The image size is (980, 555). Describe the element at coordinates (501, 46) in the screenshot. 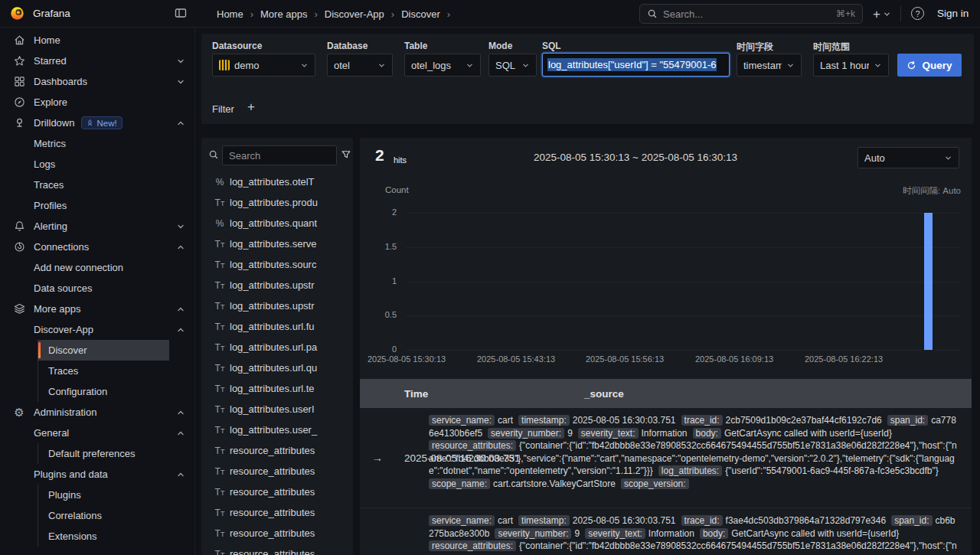

I see `mode-label: Mode` at that location.